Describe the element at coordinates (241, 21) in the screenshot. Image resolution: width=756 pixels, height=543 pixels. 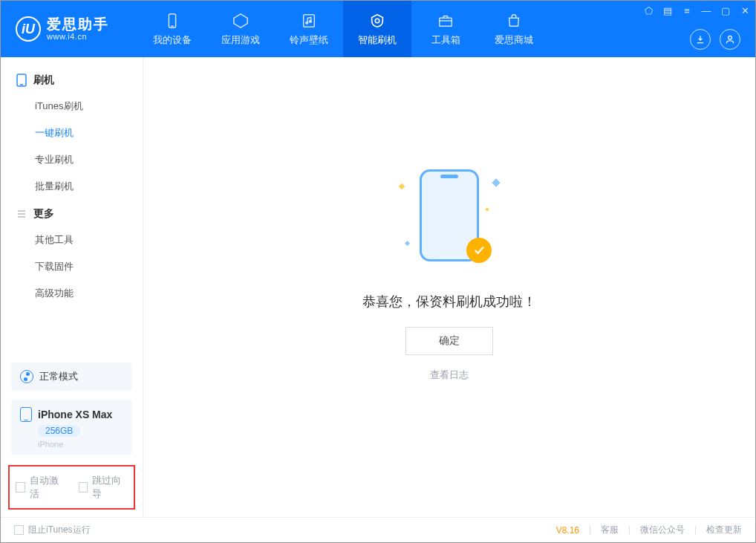
I see `apps-icon` at that location.